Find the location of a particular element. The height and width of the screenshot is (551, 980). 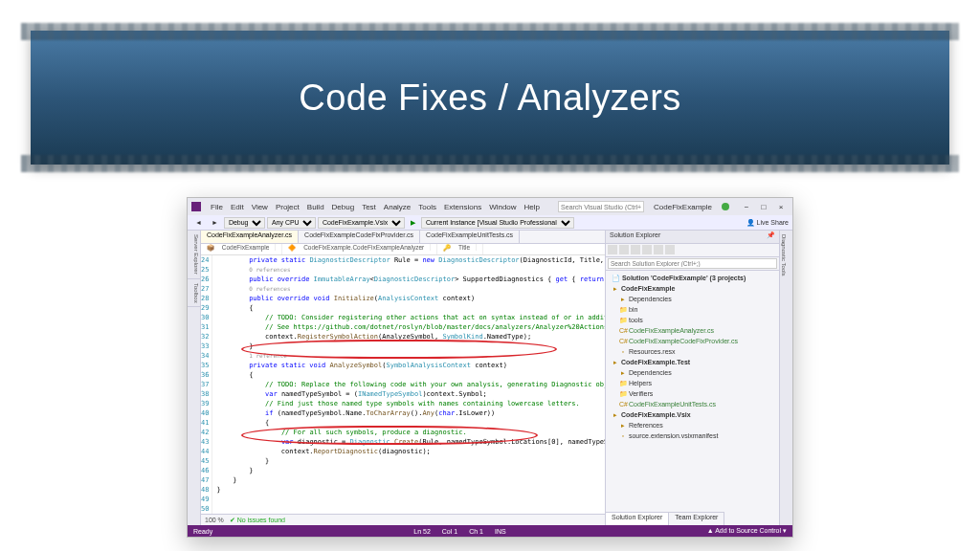

solexp-home-icon is located at coordinates (612, 250).